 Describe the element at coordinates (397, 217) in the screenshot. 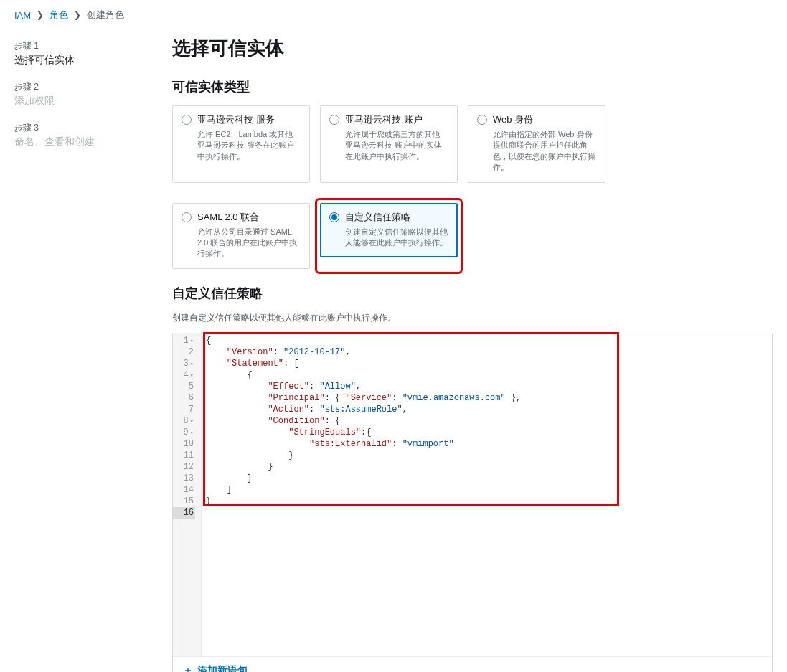

I see `option-title: 自定义信任策略` at that location.